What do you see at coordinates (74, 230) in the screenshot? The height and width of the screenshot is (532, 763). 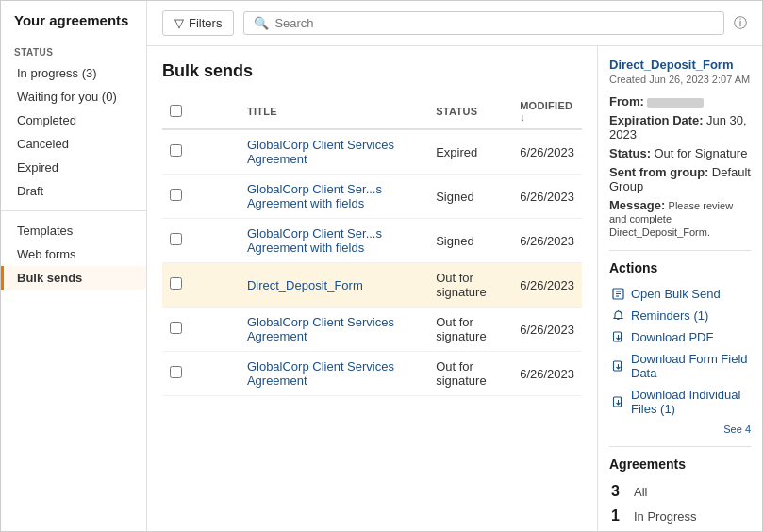 I see `sidebar-item-templates: Templates` at bounding box center [74, 230].